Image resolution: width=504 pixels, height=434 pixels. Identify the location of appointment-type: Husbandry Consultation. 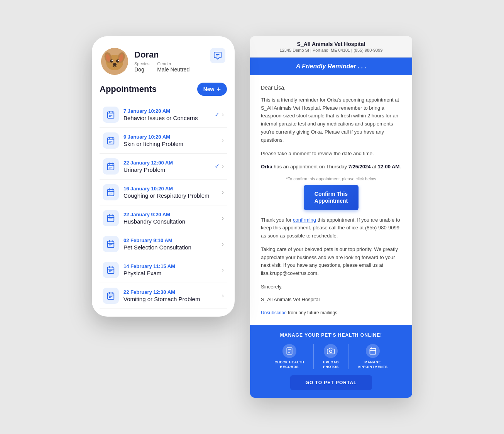
(171, 222).